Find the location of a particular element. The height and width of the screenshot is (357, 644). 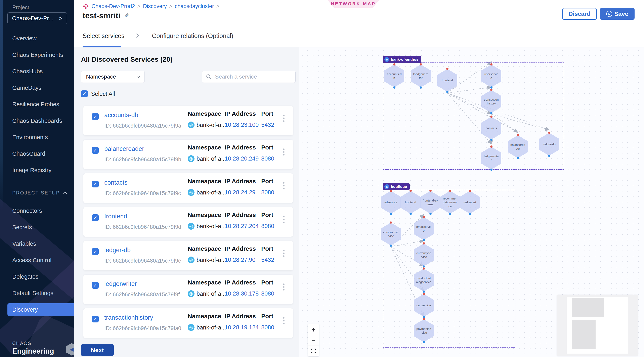

node-label: checkoutservice is located at coordinates (391, 234).